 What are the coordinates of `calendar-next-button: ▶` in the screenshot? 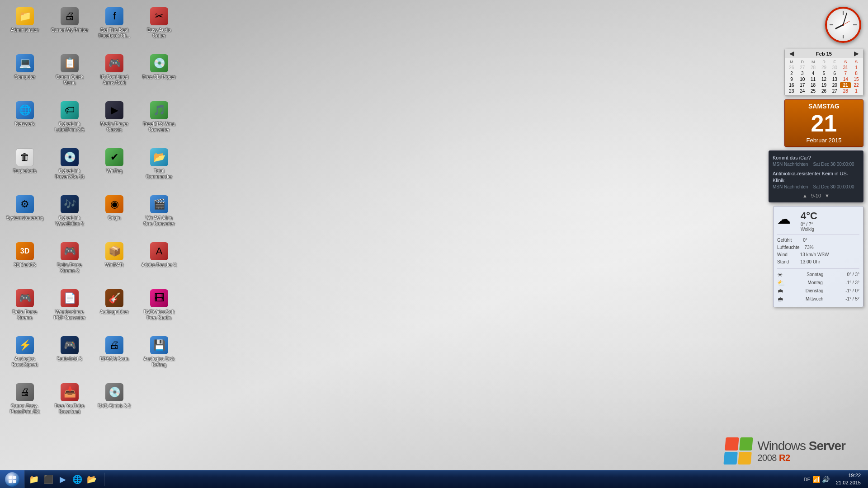 It's located at (856, 53).